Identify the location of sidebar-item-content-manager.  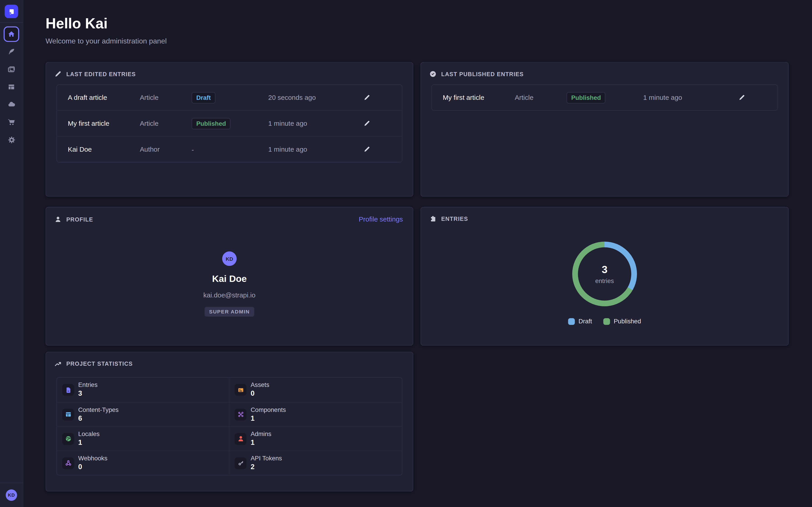
(11, 52).